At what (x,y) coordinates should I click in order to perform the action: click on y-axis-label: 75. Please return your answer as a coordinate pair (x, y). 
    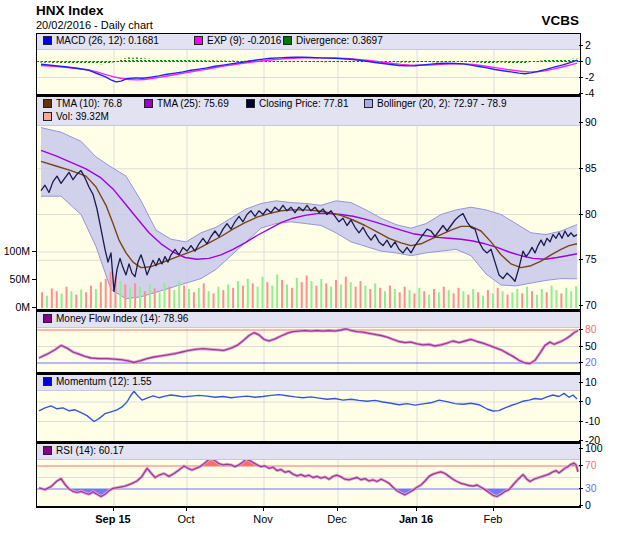
    Looking at the image, I should click on (591, 259).